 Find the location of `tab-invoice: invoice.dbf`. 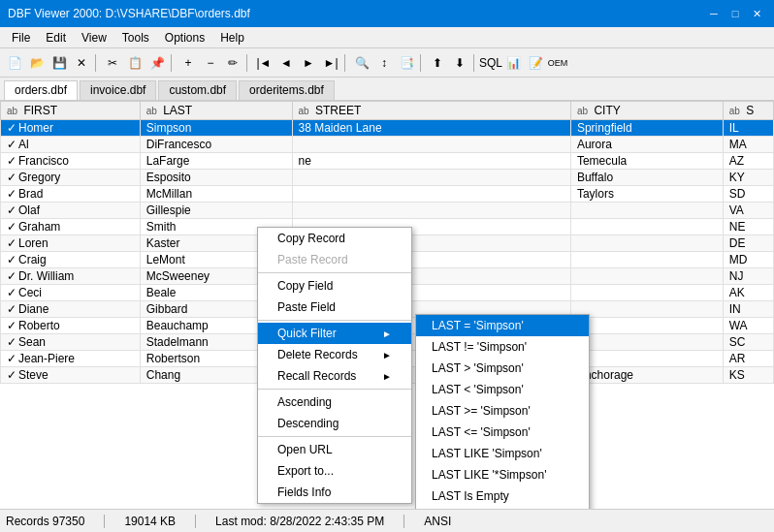

tab-invoice: invoice.dbf is located at coordinates (118, 90).